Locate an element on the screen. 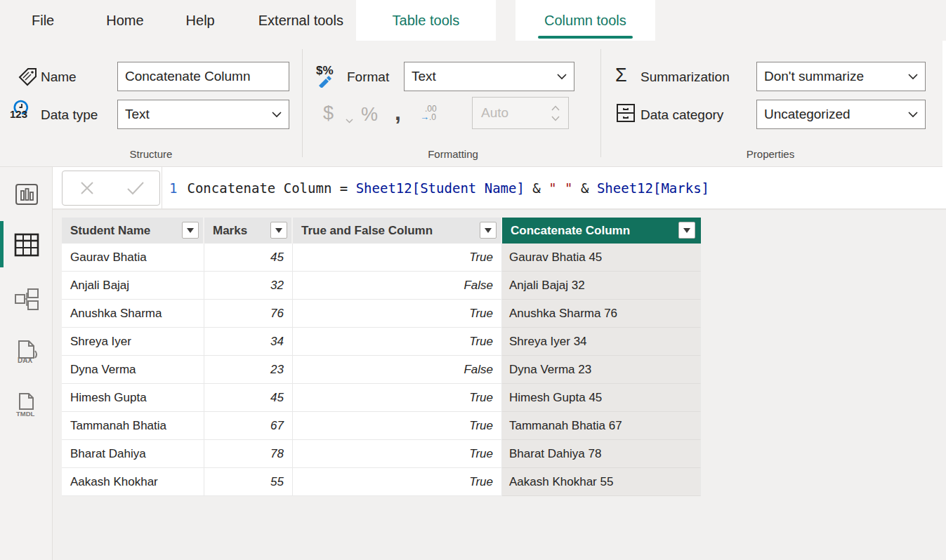  cell-student-name: Bharat Dahiya is located at coordinates (133, 454).